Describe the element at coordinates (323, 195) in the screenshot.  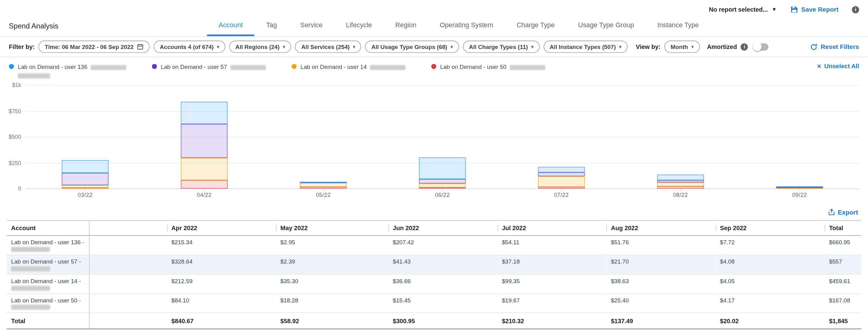
I see `x-axis-label: 05/22` at that location.